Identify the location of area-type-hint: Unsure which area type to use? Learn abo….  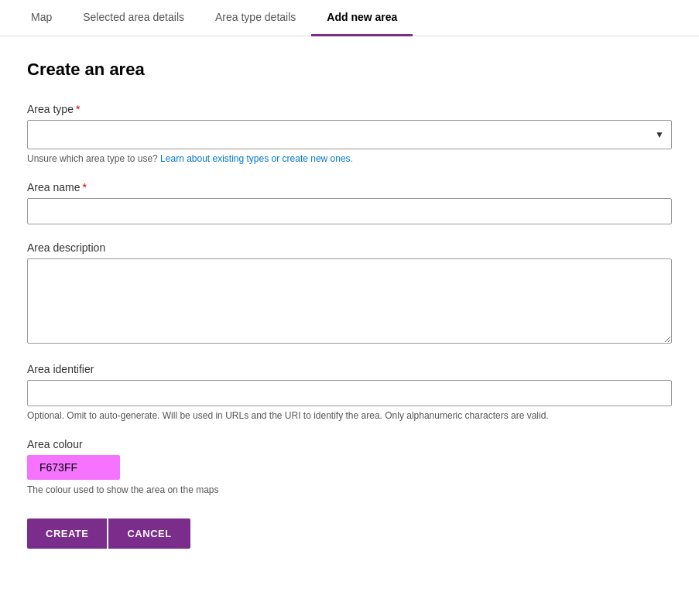
(350, 159).